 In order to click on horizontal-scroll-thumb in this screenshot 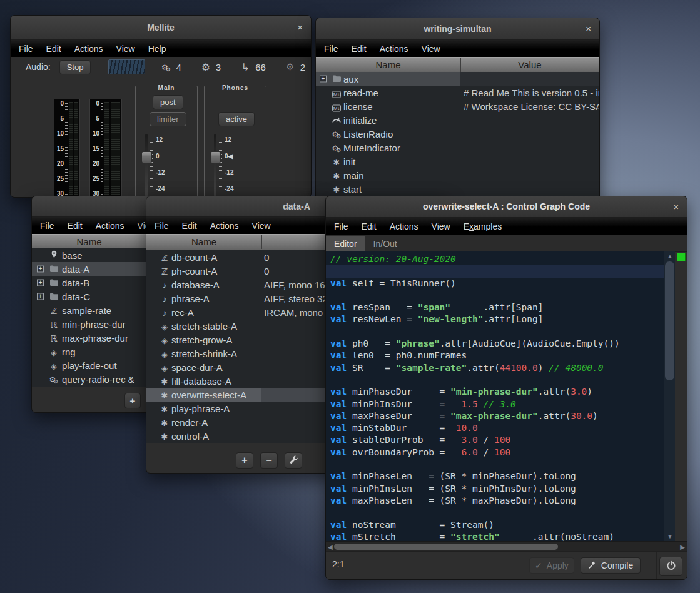, I will do `click(446, 547)`.